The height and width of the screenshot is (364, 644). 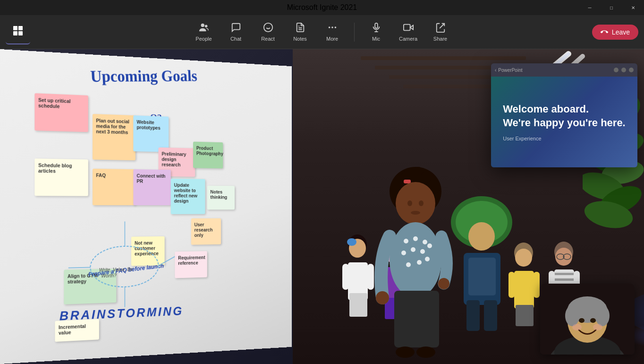 What do you see at coordinates (114, 187) in the screenshot?
I see `sticky-note: FAQ` at bounding box center [114, 187].